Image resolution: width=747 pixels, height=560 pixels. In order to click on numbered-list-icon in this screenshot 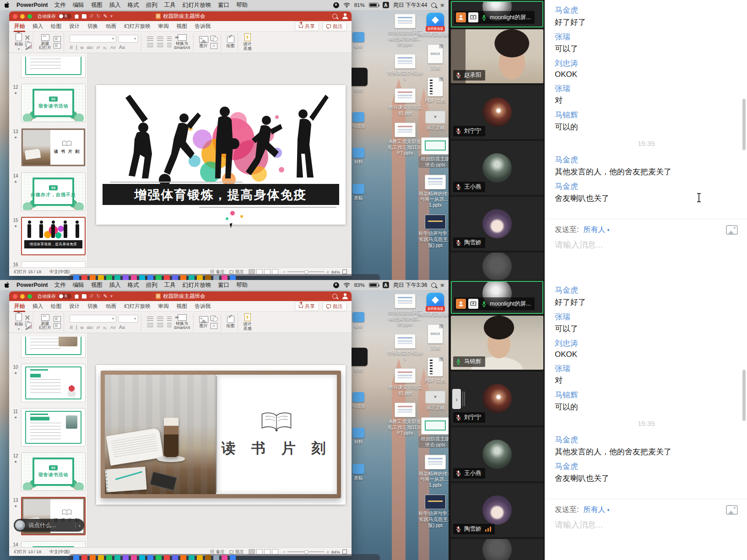, I will do `click(160, 39)`.